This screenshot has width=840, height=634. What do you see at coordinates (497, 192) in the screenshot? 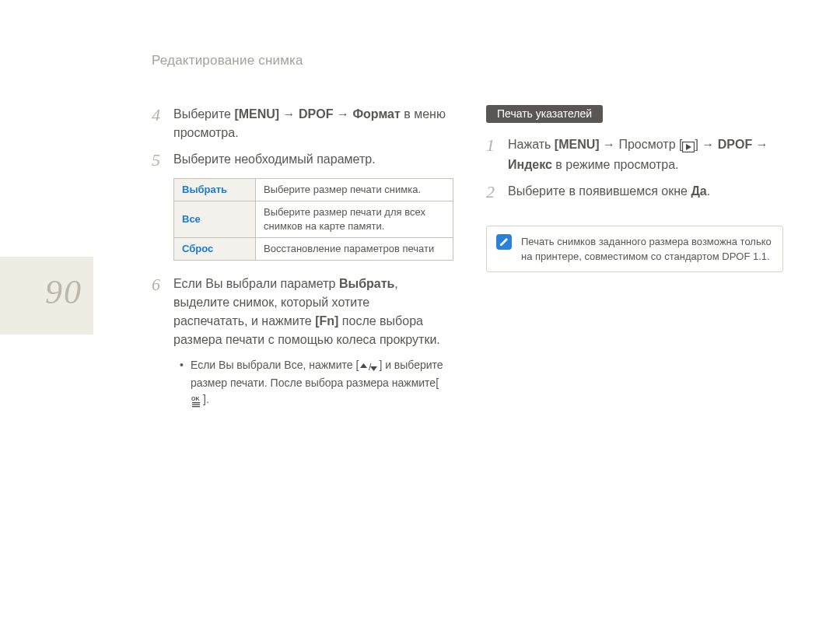
I see `step-number: 2` at bounding box center [497, 192].